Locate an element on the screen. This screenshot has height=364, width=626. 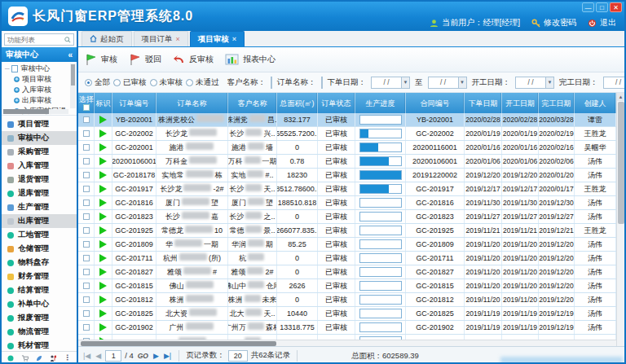
tree-root-audit-center: ┄ 审核中心 is located at coordinates (37, 68).